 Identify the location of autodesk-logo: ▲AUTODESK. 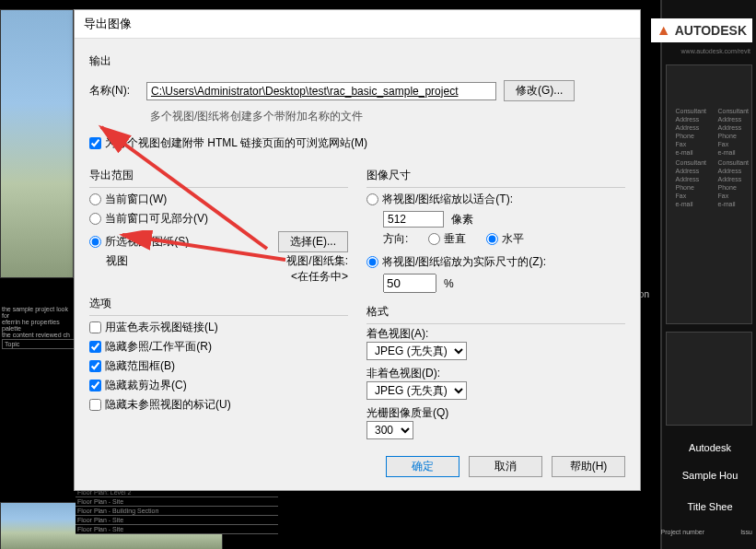
(702, 30).